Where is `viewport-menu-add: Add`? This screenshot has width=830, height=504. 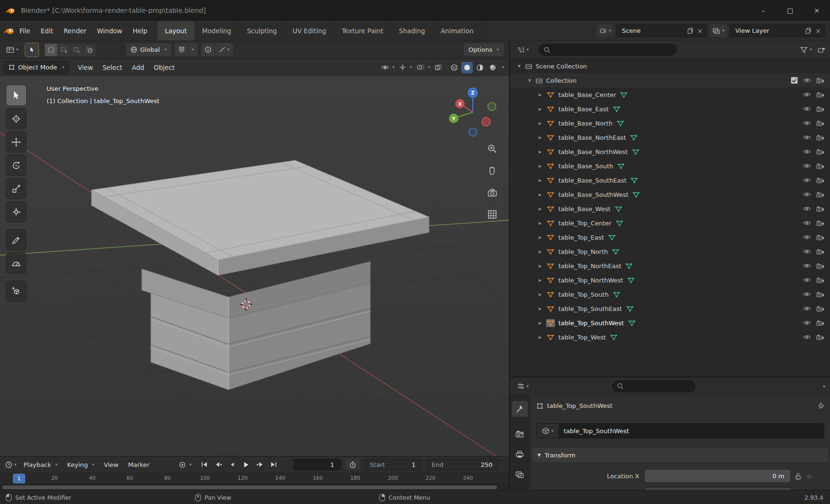
viewport-menu-add: Add is located at coordinates (138, 68).